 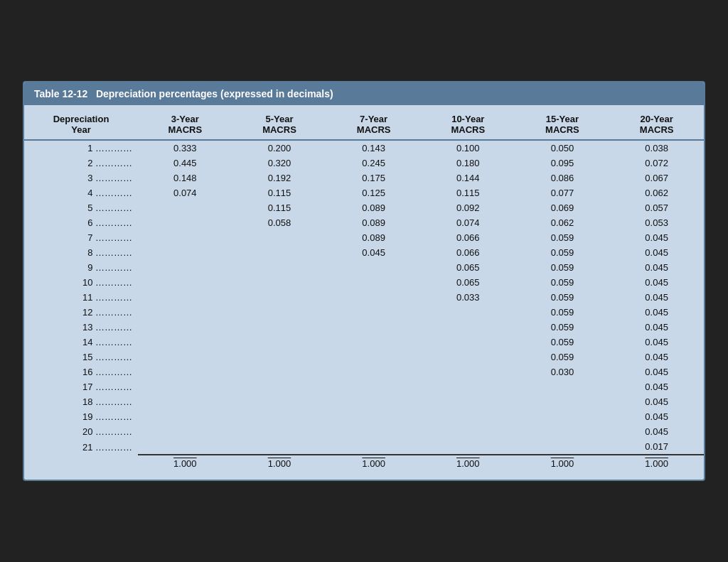 What do you see at coordinates (657, 124) in the screenshot?
I see `col-header-20year: 20-YearMACRS` at bounding box center [657, 124].